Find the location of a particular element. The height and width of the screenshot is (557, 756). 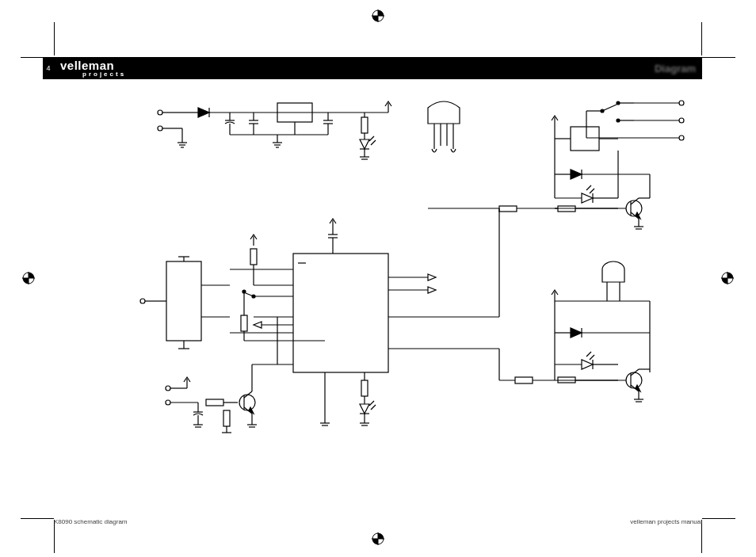

header-banner: velleman projects Diagram is located at coordinates (378, 68).